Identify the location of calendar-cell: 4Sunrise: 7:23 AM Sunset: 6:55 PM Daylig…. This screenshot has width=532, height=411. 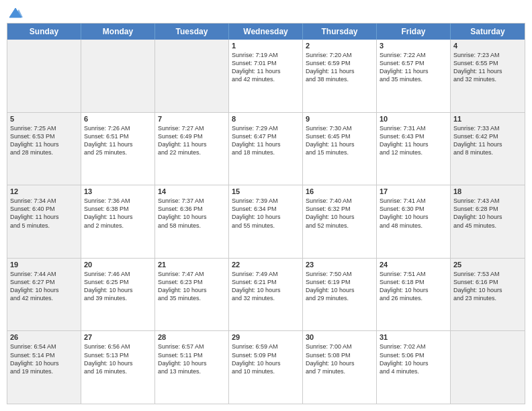
(488, 76).